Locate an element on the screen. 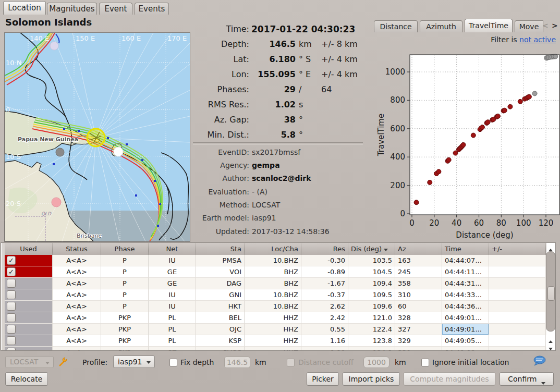  table-row: A<A>PIUHKT10.BHZ2.62109.66004:44:36... is located at coordinates (275, 307).